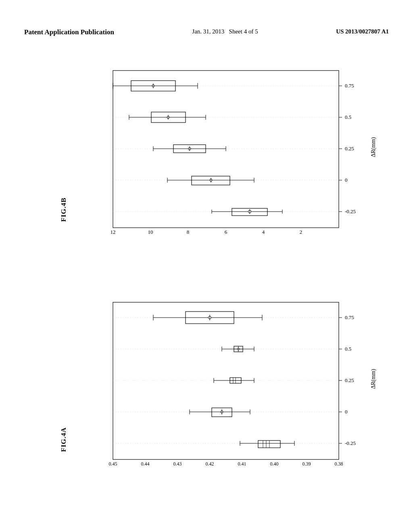 Image resolution: width=413 pixels, height=532 pixels. What do you see at coordinates (226, 232) in the screenshot?
I see `svg-text: 6` at bounding box center [226, 232].